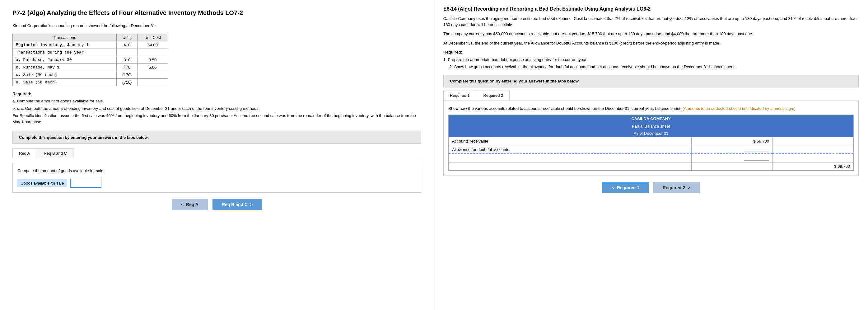 The image size is (868, 310). I want to click on table-row: Transactions during the year:, so click(90, 52).